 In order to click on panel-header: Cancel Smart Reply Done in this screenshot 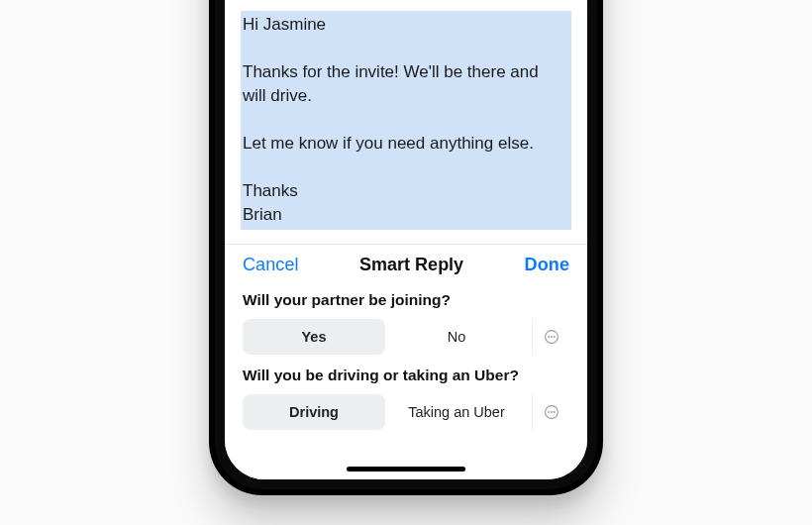, I will do `click(406, 265)`.